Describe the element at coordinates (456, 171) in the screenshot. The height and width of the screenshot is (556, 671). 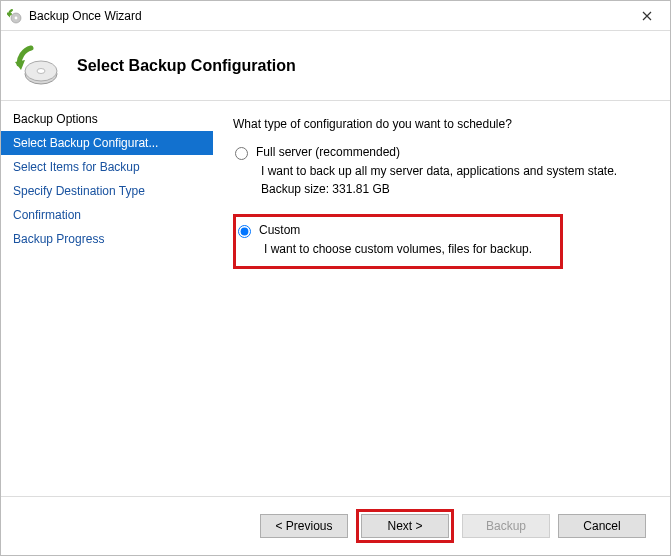
I see `option-full-server-desc: I want to back up all my server data, ap…` at that location.